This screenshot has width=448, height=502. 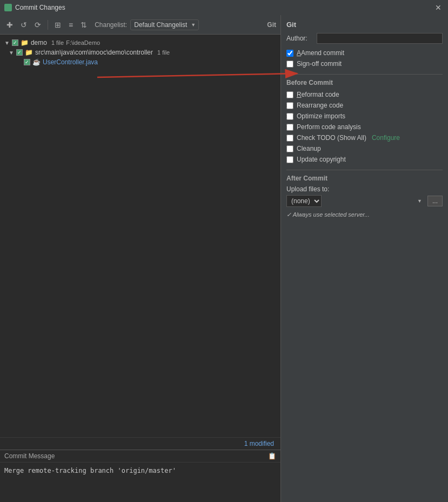 I want to click on cleanup-checkbox, so click(x=290, y=149).